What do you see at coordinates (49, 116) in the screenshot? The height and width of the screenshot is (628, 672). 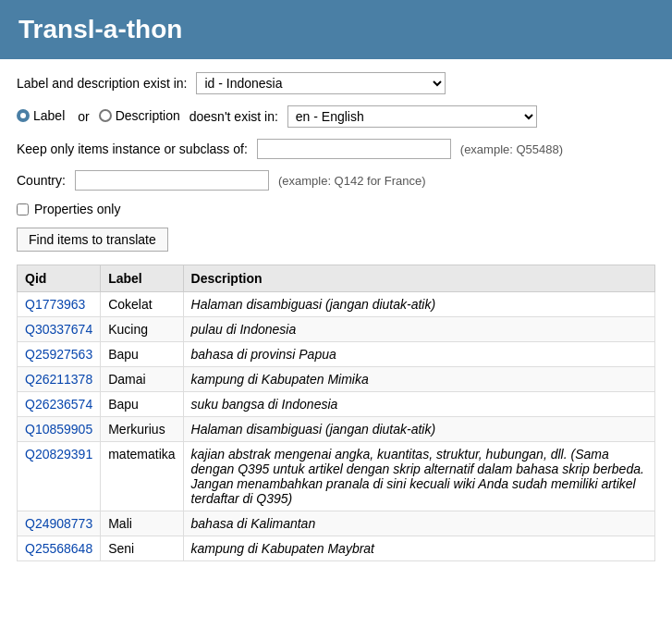 I see `label-radio-text: Label` at bounding box center [49, 116].